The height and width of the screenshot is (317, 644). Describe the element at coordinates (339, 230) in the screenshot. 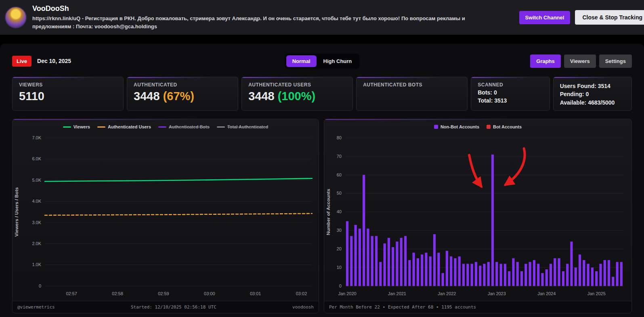

I see `svg-text: 30` at that location.